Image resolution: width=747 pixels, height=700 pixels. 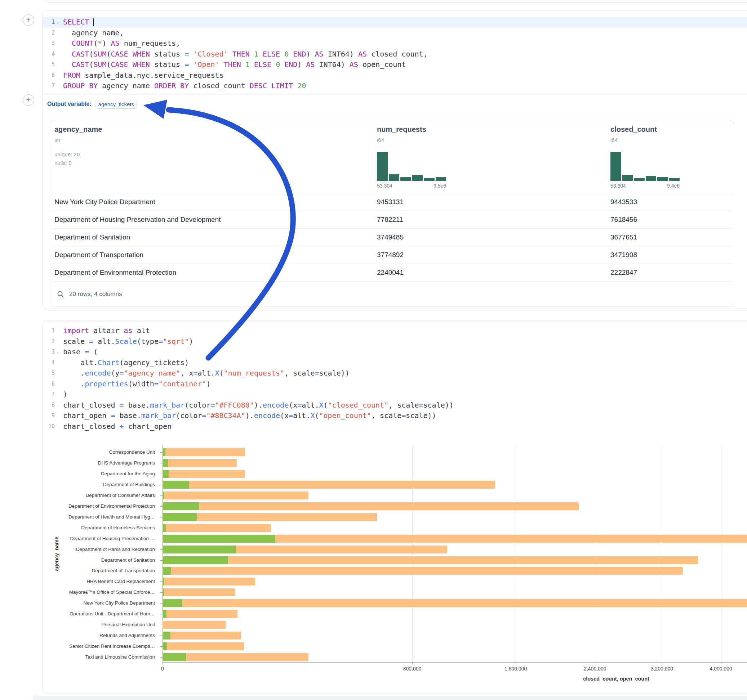 I want to click on code-line: 5 CAST(SUM(CASE WHEN status = 'Open' THE…, so click(x=395, y=65).